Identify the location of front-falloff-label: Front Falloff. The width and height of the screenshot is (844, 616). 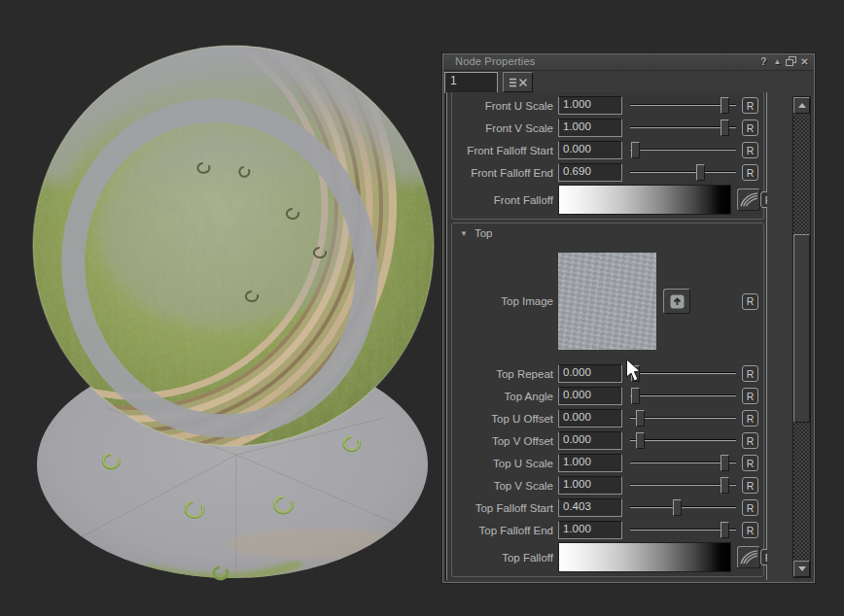
(506, 200).